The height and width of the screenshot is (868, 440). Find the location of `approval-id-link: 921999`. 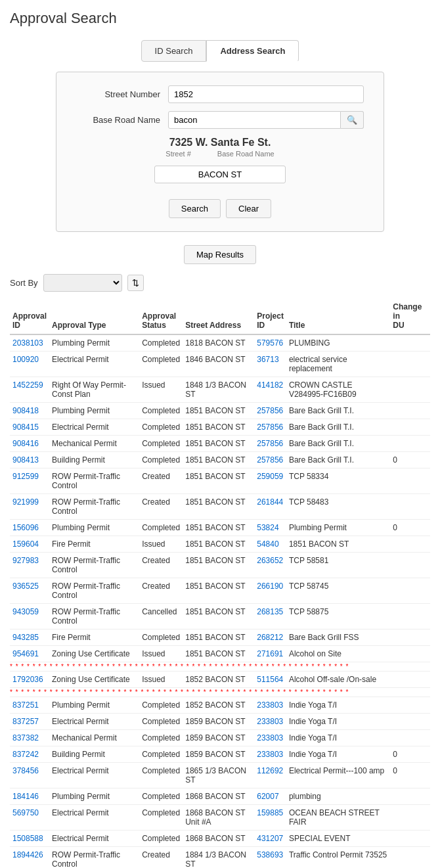

approval-id-link: 921999 is located at coordinates (26, 502).